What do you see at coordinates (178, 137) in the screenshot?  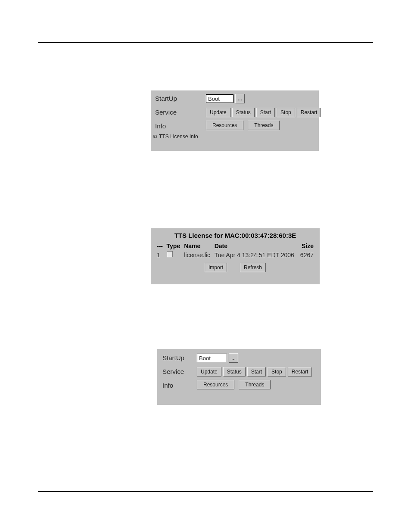 I see `tts-license-info-label: TTS License Info` at bounding box center [178, 137].